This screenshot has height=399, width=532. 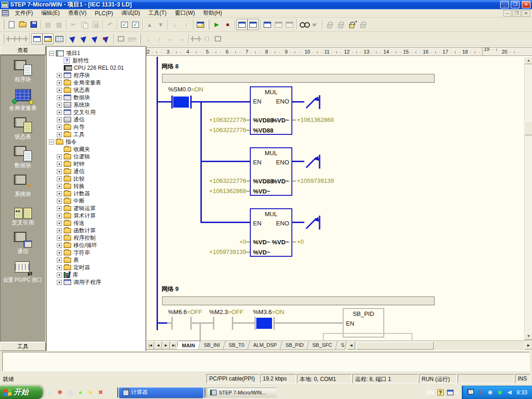 I want to click on insert-contact-button, so click(x=12, y=39).